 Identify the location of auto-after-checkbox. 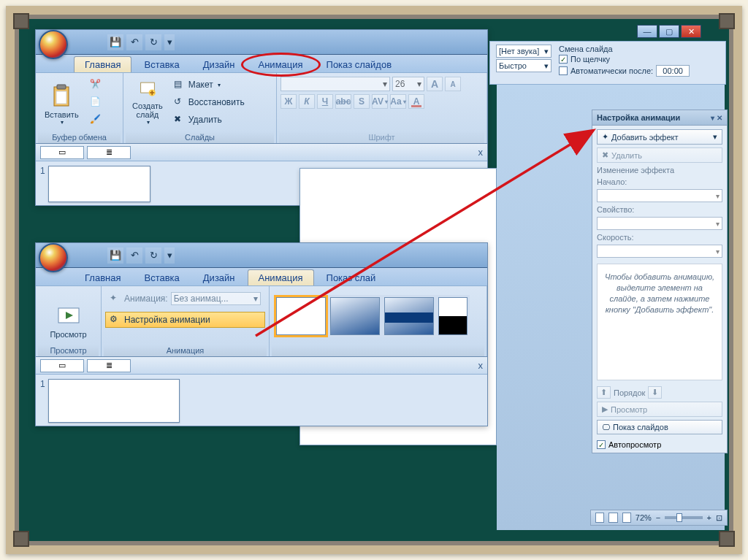
(563, 71).